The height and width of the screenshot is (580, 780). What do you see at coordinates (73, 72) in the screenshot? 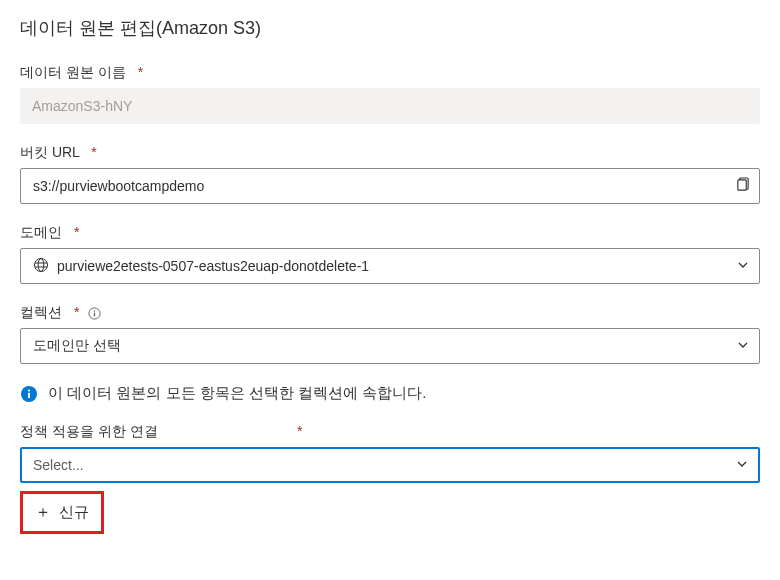
I see `label-text: 데이터 원본 이름` at bounding box center [73, 72].